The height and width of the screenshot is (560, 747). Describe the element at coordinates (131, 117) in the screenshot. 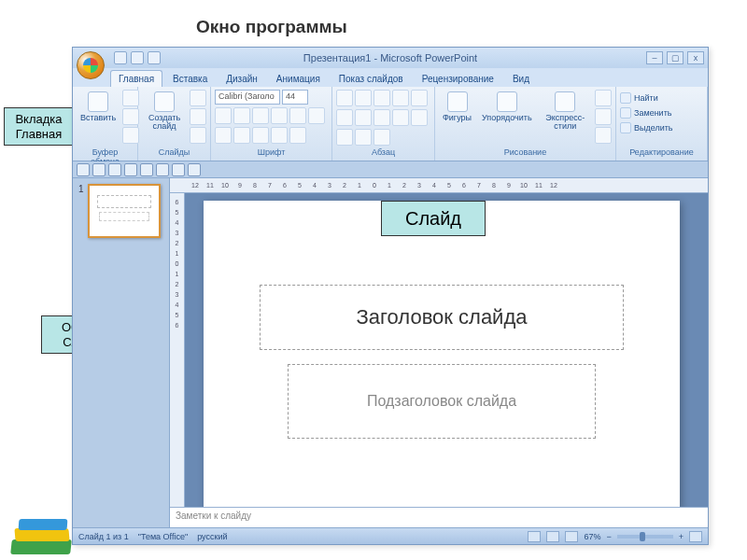

I see `copy-button` at that location.